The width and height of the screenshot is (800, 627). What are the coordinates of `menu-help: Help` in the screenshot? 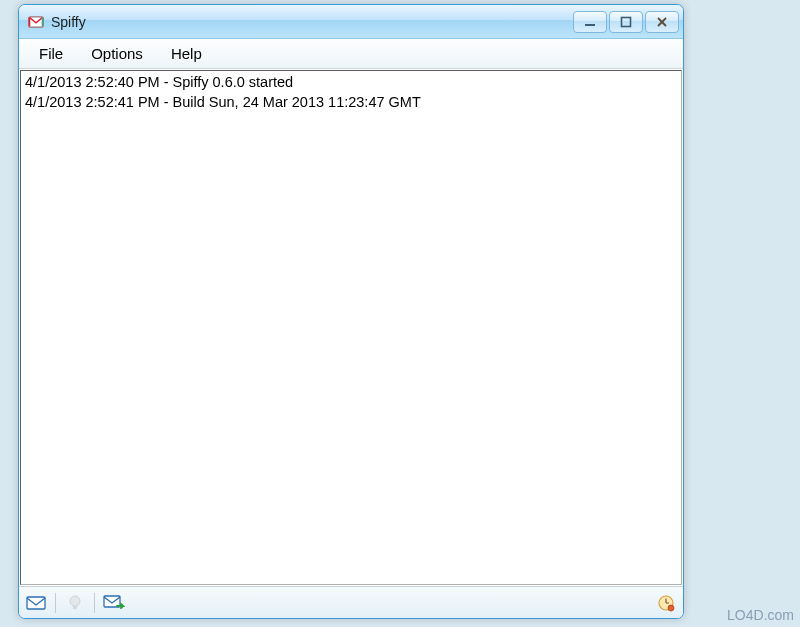 It's located at (186, 54).